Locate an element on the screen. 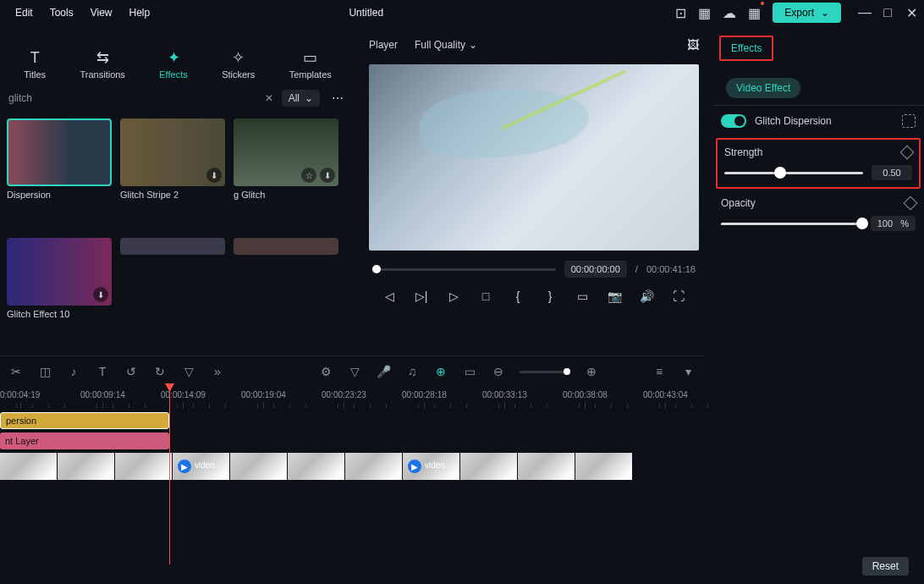 The image size is (924, 584). reset-effect-icon is located at coordinates (909, 121).